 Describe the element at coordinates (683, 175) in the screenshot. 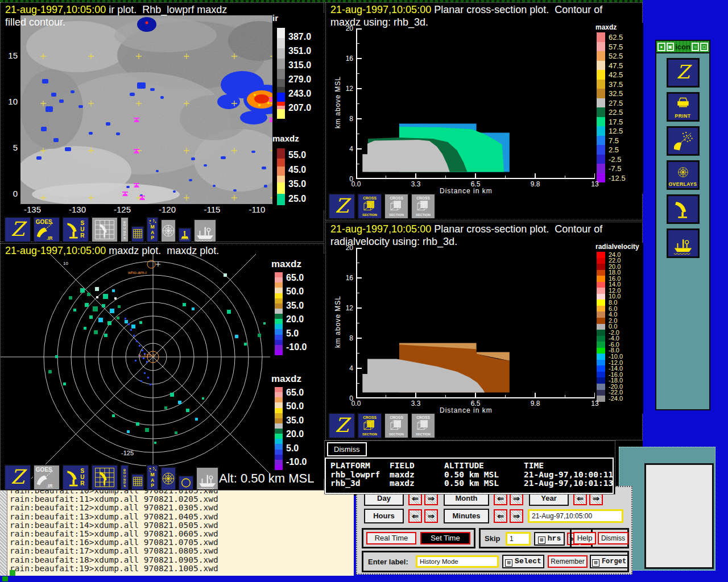

I see `icon-window-button-polar: OVERLAYS` at that location.